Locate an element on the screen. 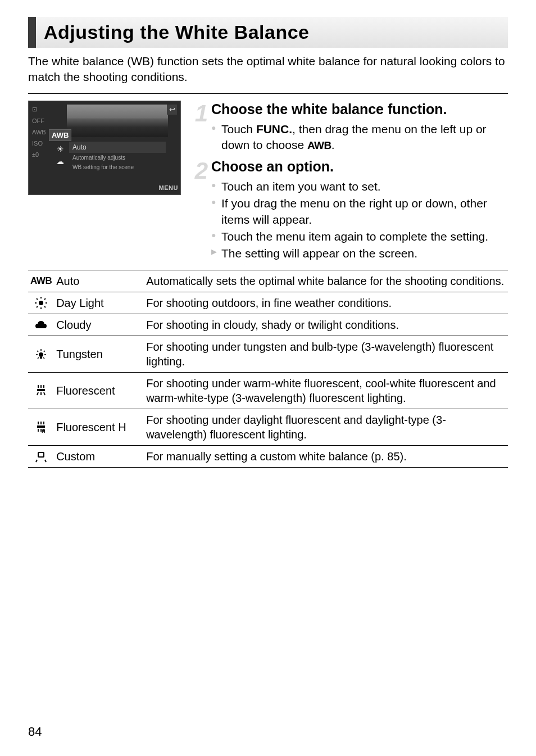 Image resolution: width=536 pixels, height=756 pixels. option-desc-line: WB setting for the scene is located at coordinates (117, 168).